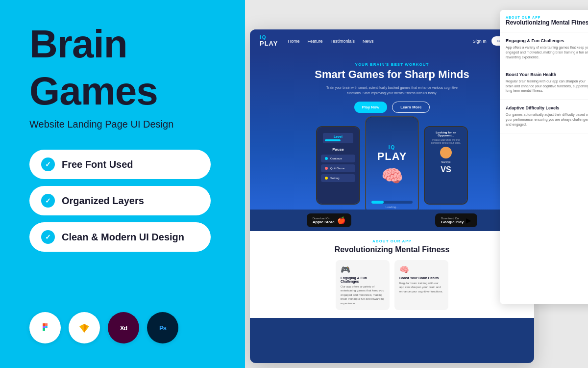 This screenshot has width=588, height=368. I want to click on xd-icon: Xd, so click(123, 328).